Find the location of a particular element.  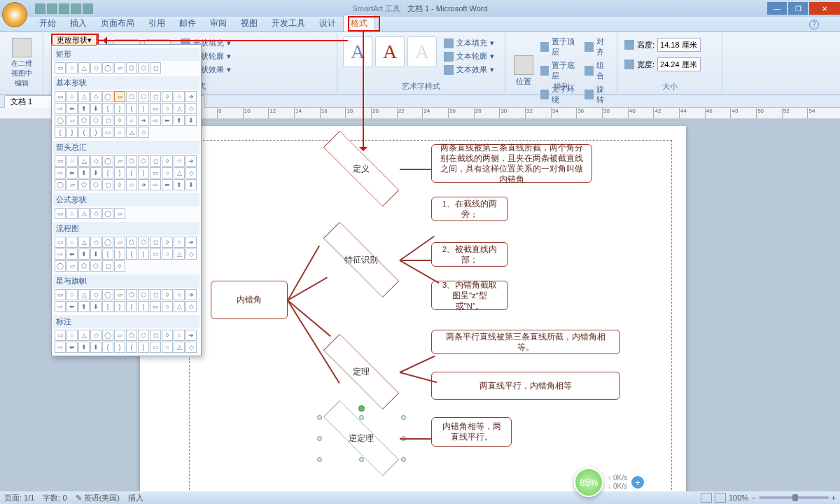

tab-layout: 页面布局 is located at coordinates (118, 24).